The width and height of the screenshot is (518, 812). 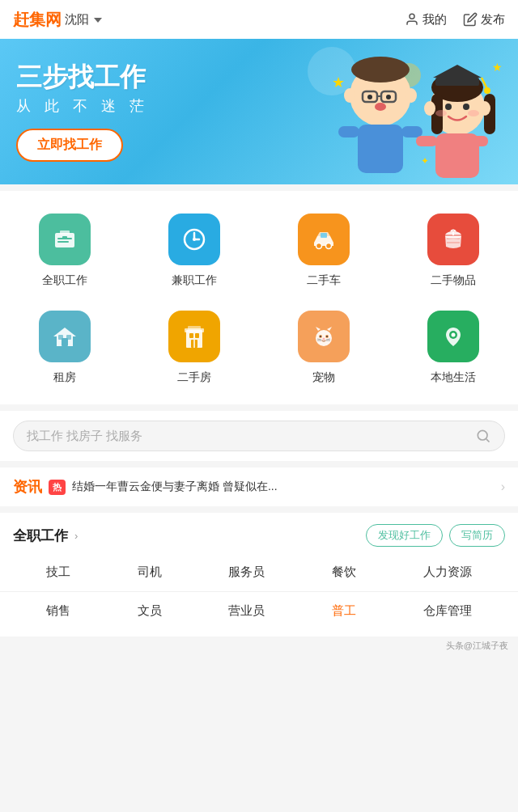 I want to click on job-tag-4: 人力资源, so click(x=448, y=573).